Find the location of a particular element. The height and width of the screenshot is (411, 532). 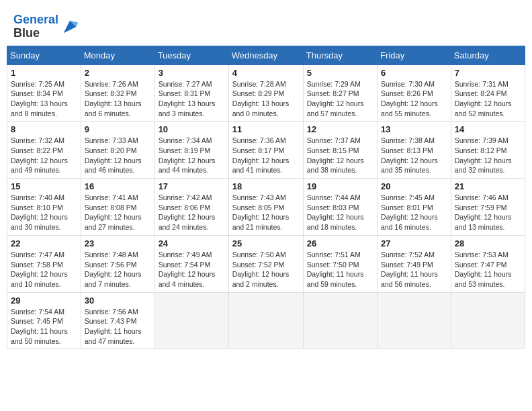

calendar-cell: 4Sunrise: 7:28 AMSunset: 8:29 PMDaylight… is located at coordinates (266, 93).